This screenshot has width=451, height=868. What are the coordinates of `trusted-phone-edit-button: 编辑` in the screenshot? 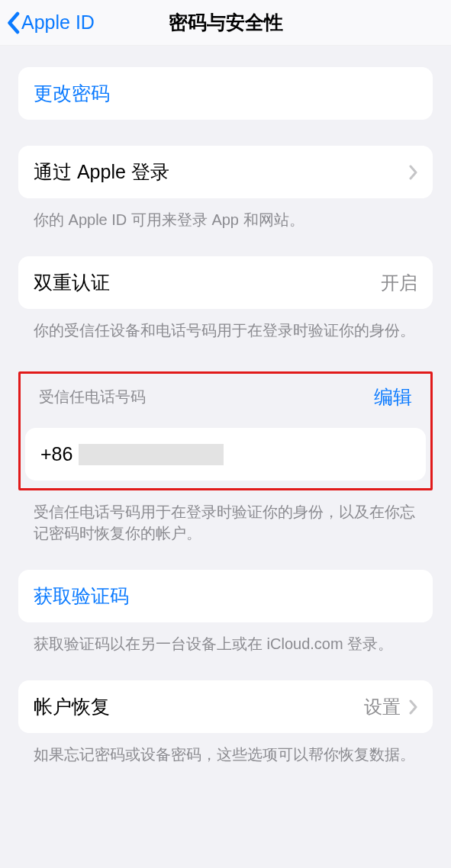 It's located at (393, 397).